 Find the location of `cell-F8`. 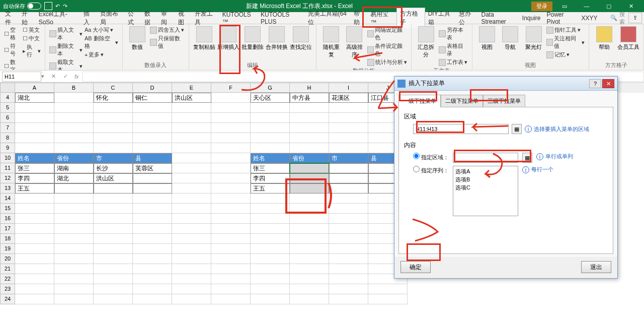

cell-F8 is located at coordinates (231, 138).